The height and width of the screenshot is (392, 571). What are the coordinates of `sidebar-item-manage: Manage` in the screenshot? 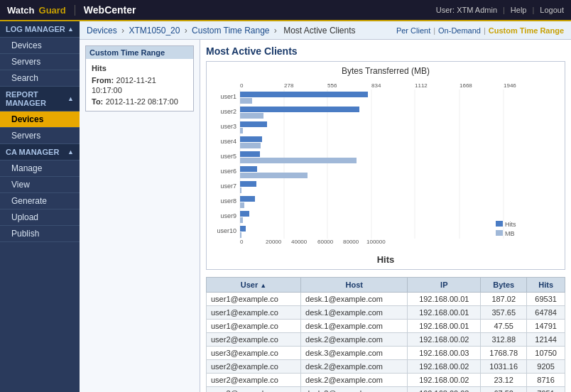 It's located at (40, 169).